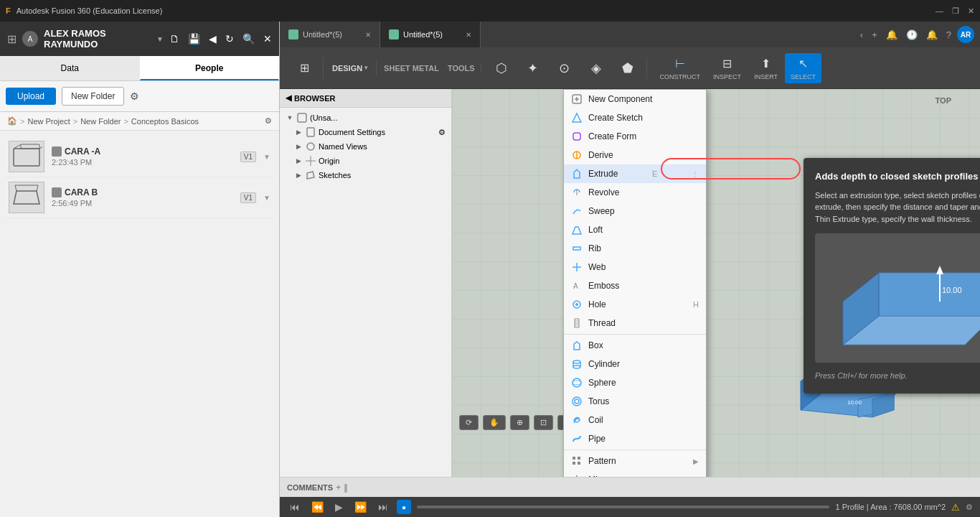  What do you see at coordinates (83, 152) in the screenshot?
I see `file-name-text: CARA -A` at bounding box center [83, 152].